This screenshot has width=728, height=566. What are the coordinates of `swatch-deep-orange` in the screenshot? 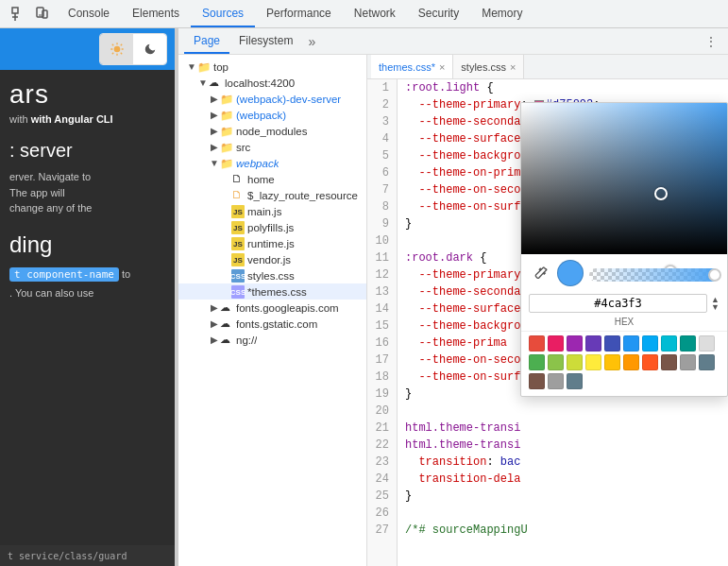 It's located at (650, 363).